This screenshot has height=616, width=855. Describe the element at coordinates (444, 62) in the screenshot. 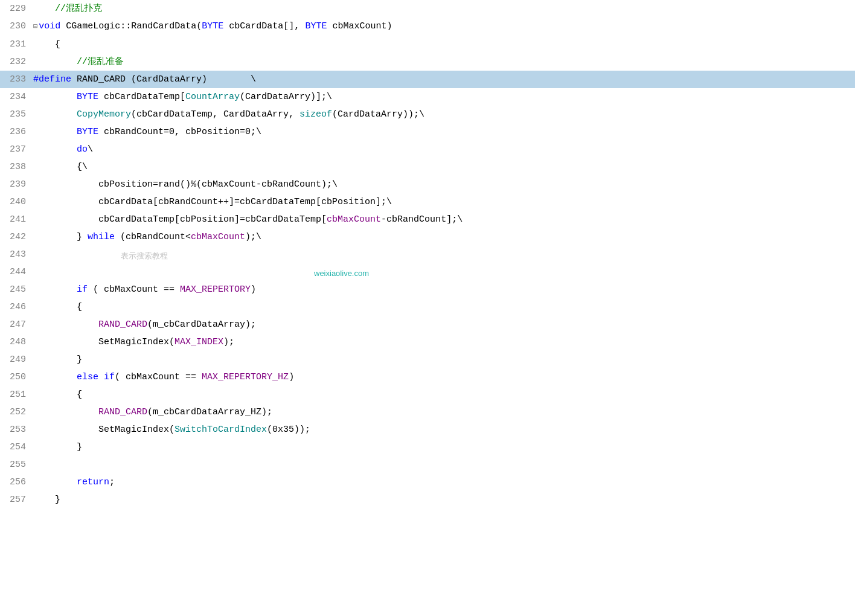

I see `line-content-232: //混乱准备` at that location.